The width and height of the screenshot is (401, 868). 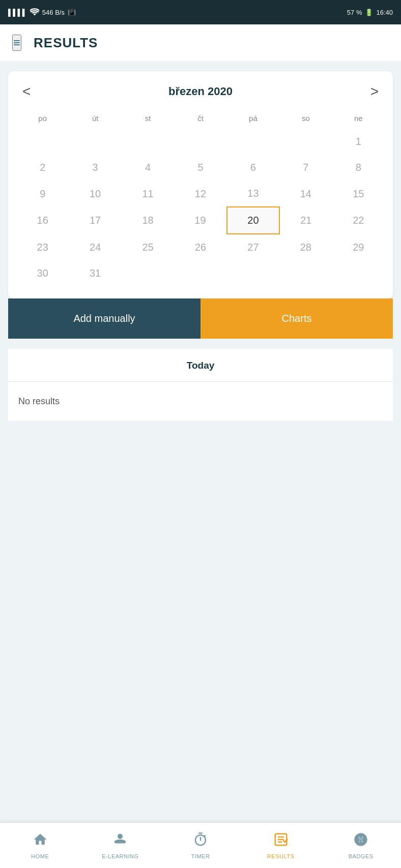 What do you see at coordinates (200, 92) in the screenshot?
I see `calendar-header: < březen 2020 >` at bounding box center [200, 92].